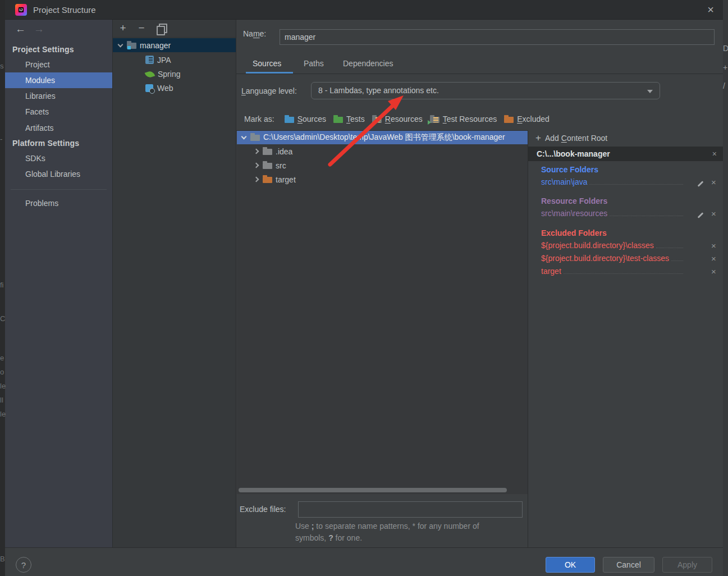 This screenshot has width=728, height=576. What do you see at coordinates (613, 245) in the screenshot?
I see `excluded-folder-item: ${project.build.directory}\classes` at bounding box center [613, 245].